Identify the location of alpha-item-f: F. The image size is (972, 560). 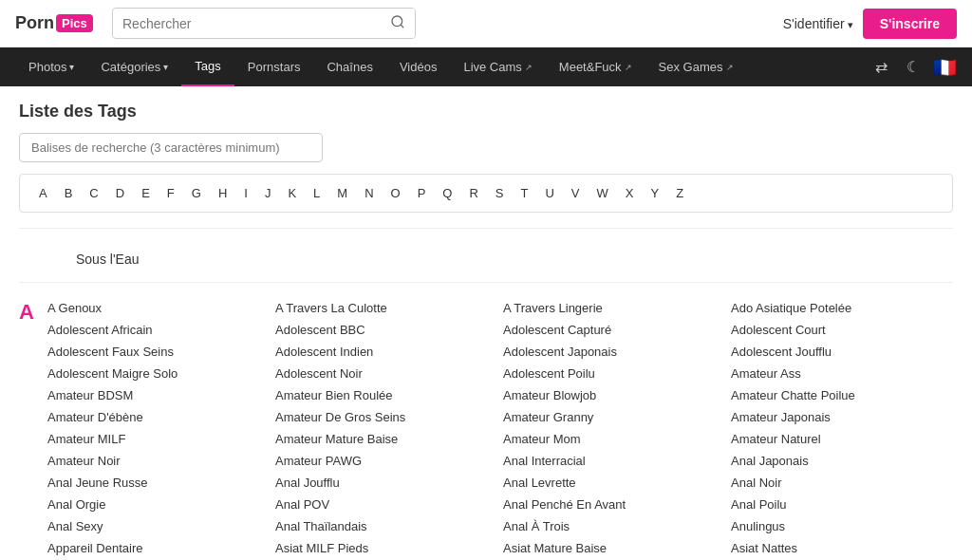
(171, 194).